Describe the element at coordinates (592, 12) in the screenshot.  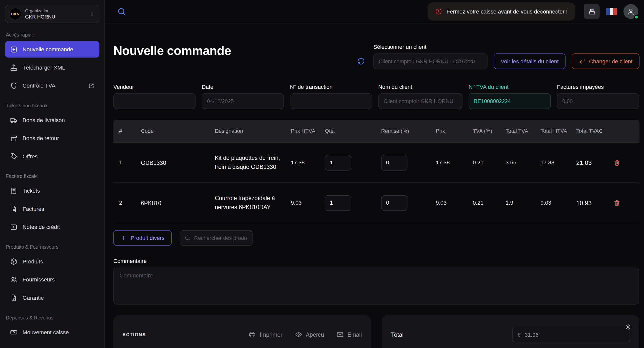
I see `cash-register-button` at that location.